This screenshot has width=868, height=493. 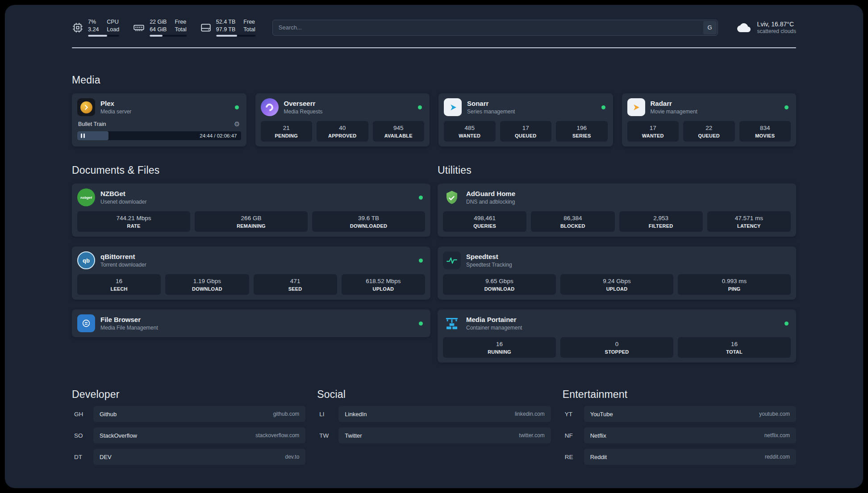 I want to click on bookmark-youtube: YouTube youtube.com, so click(x=690, y=414).